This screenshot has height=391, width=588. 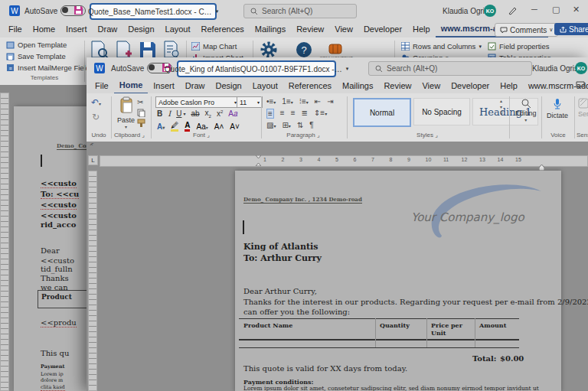 I want to click on back-menu-tab-view: View, so click(x=344, y=30).